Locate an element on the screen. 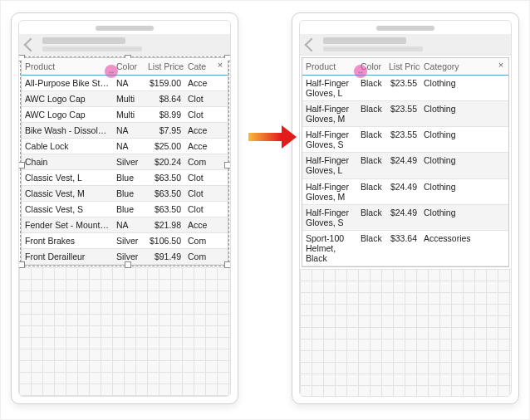 Image resolution: width=530 pixels, height=420 pixels. cell-price: $7.95 is located at coordinates (164, 130).